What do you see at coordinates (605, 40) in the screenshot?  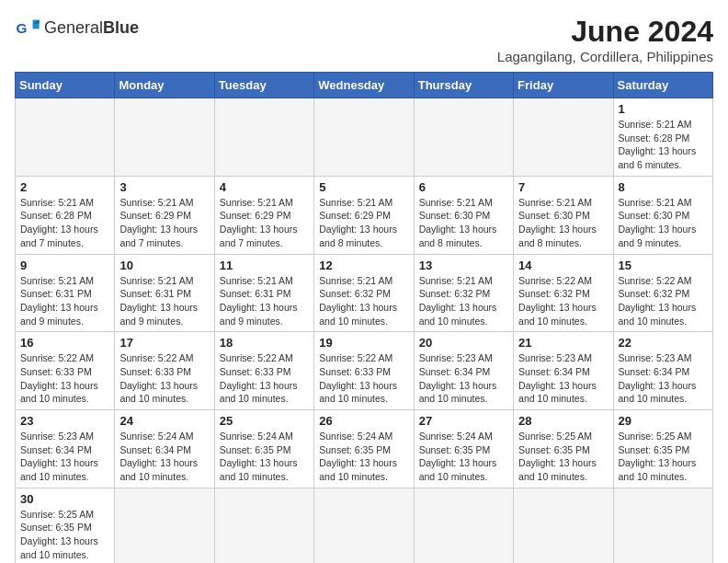 I see `title-area: June 2024 Lagangilang, Cordillera, Phili…` at bounding box center [605, 40].